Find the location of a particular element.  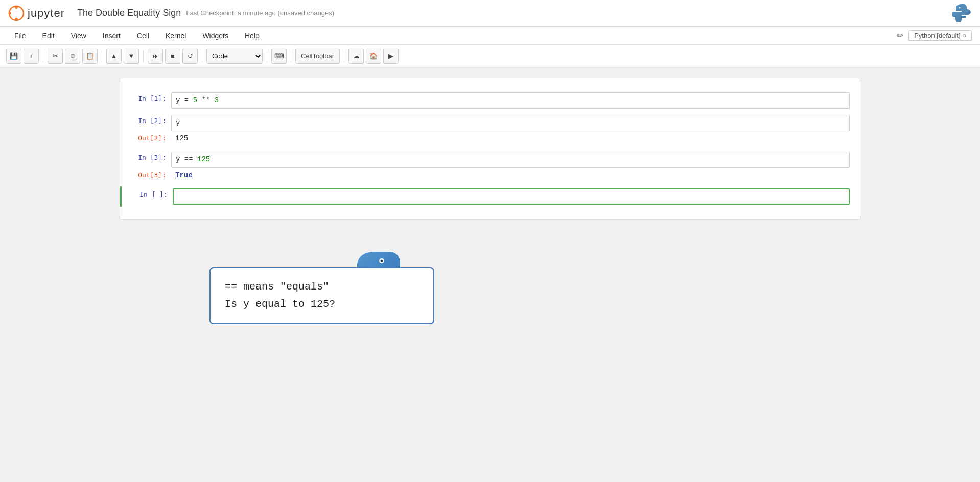

menubar: File Edit View Insert Cell Kernel Widget… is located at coordinates (490, 36).